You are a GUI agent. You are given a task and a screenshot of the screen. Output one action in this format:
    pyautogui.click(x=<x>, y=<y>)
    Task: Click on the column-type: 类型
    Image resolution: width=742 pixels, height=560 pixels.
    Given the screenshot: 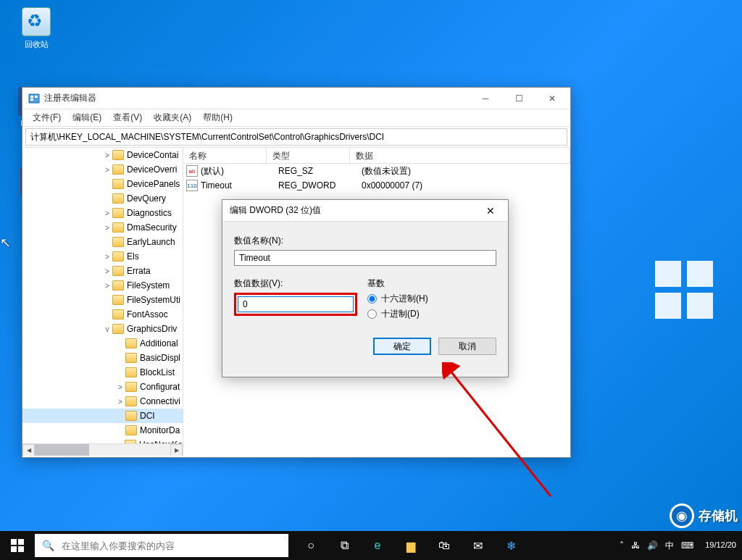 What is the action you would take?
    pyautogui.click(x=309, y=155)
    